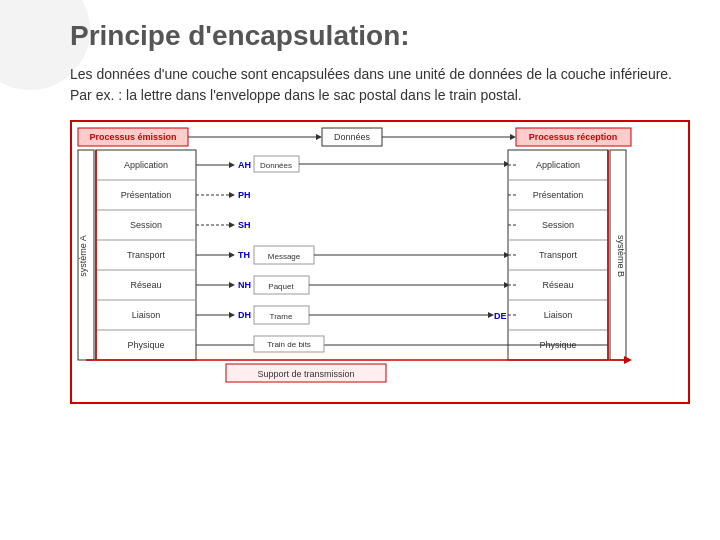  I want to click on svg-text: SH, so click(244, 225).